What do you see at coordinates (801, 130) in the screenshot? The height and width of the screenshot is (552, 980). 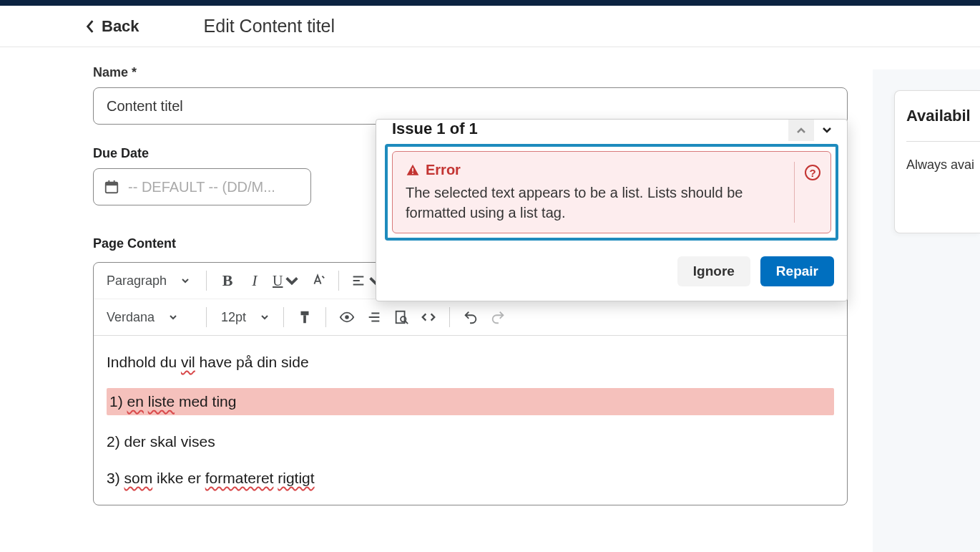 I see `previous-issue-button` at bounding box center [801, 130].